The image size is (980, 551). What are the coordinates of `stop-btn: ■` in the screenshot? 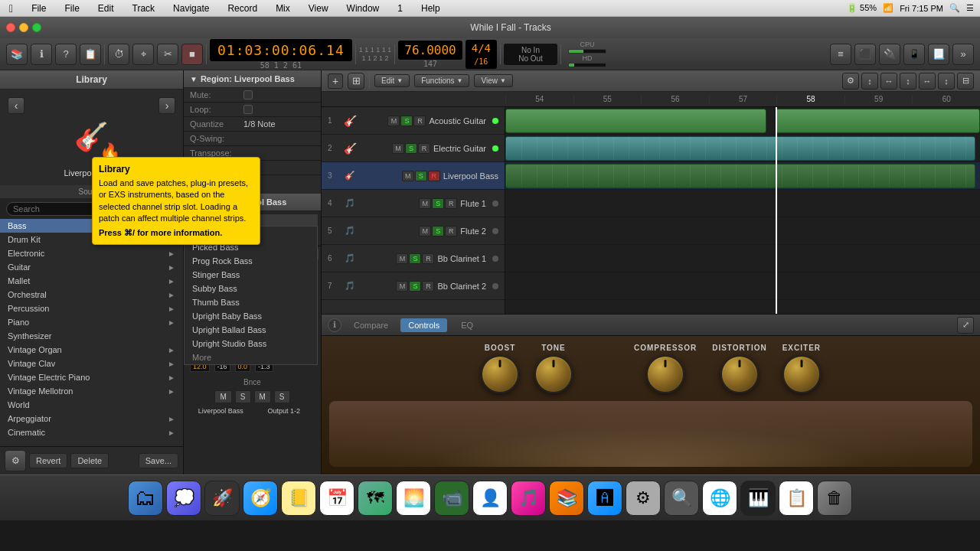 It's located at (192, 54).